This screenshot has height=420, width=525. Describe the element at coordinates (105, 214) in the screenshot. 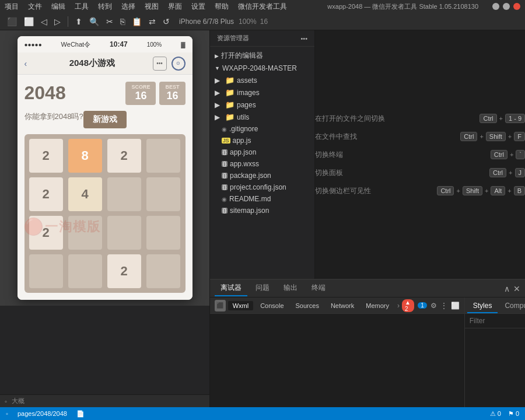

I see `game-grid: 2822422` at that location.